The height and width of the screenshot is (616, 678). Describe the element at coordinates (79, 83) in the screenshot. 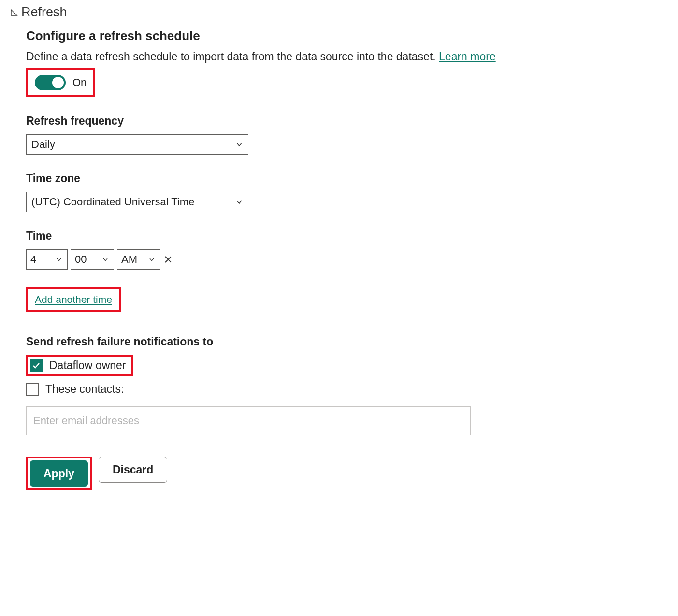

I see `toggle-state-label: On` at that location.